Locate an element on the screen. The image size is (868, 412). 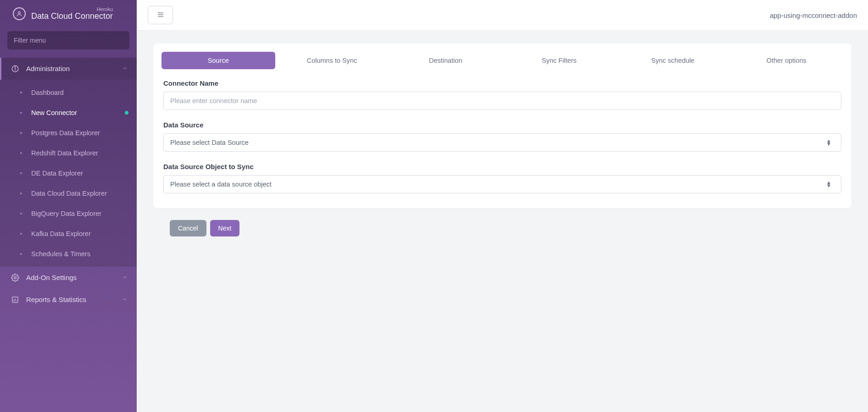
sidebar-item-bigquery-explorer: BigQuery Data Explorer is located at coordinates (68, 214).